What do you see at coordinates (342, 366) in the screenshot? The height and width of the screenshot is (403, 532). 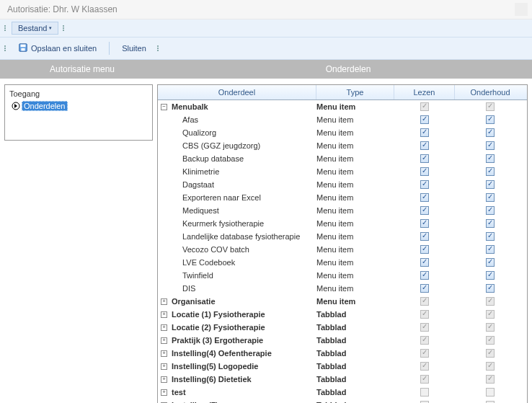 I see `table-row: +Instelling(5) LogopedieTabblad` at bounding box center [342, 366].